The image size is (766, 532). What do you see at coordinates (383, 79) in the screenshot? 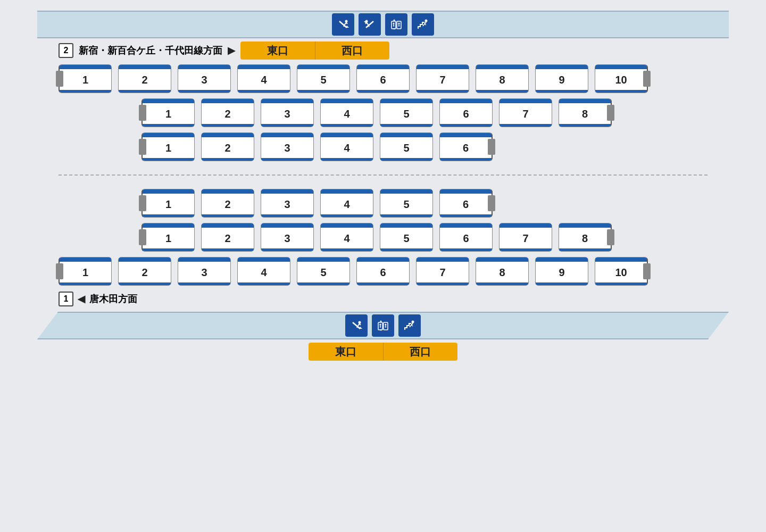
I see `car-2-10-6: 6` at bounding box center [383, 79].